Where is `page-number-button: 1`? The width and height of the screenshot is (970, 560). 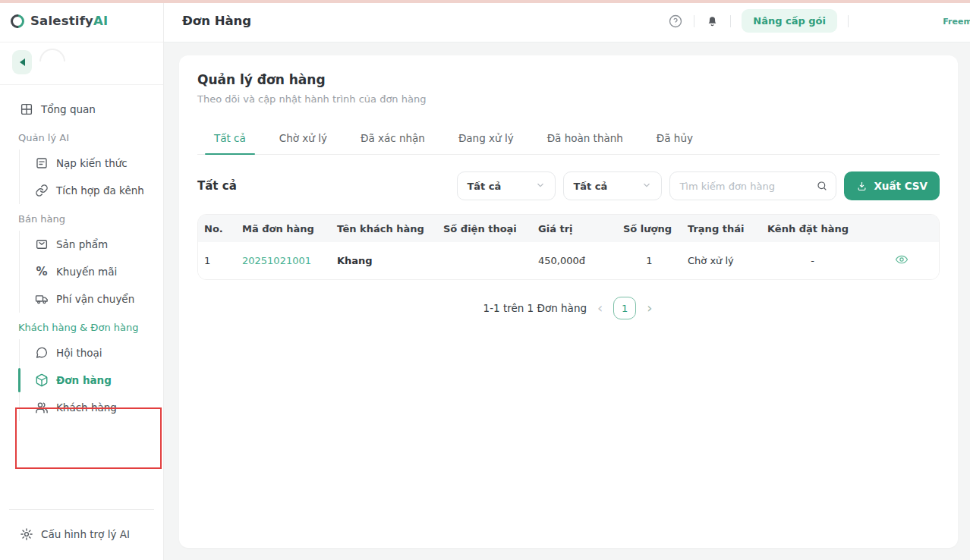
page-number-button: 1 is located at coordinates (625, 308).